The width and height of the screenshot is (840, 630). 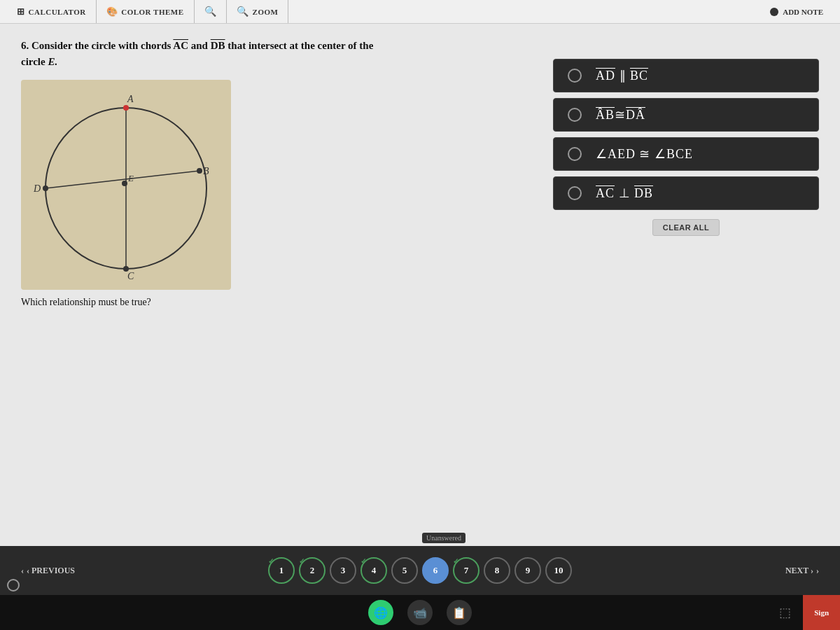 I want to click on answer-choice-d: AC ⊥ DB, so click(x=686, y=193).